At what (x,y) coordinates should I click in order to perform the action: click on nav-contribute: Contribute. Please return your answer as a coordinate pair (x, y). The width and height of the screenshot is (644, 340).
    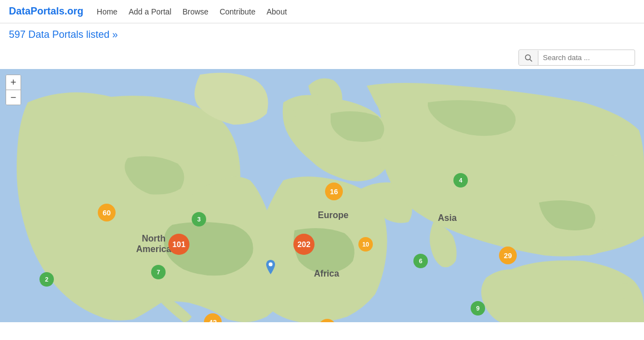
    Looking at the image, I should click on (238, 12).